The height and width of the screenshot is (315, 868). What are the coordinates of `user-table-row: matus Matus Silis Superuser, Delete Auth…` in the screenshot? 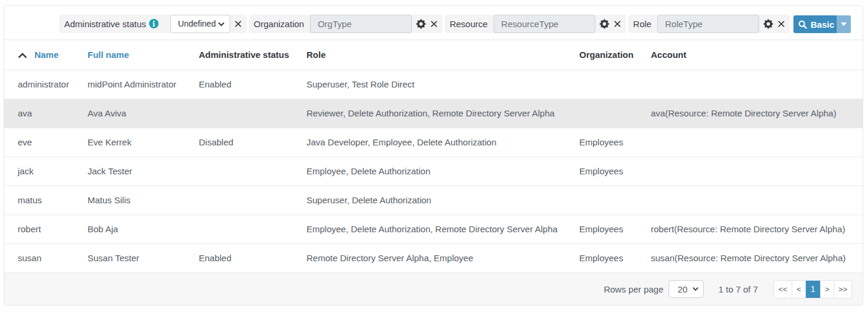 It's located at (433, 200).